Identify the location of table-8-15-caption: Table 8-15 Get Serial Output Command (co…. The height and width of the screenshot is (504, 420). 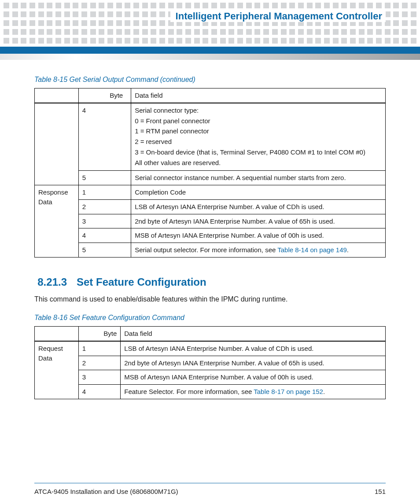
(210, 80).